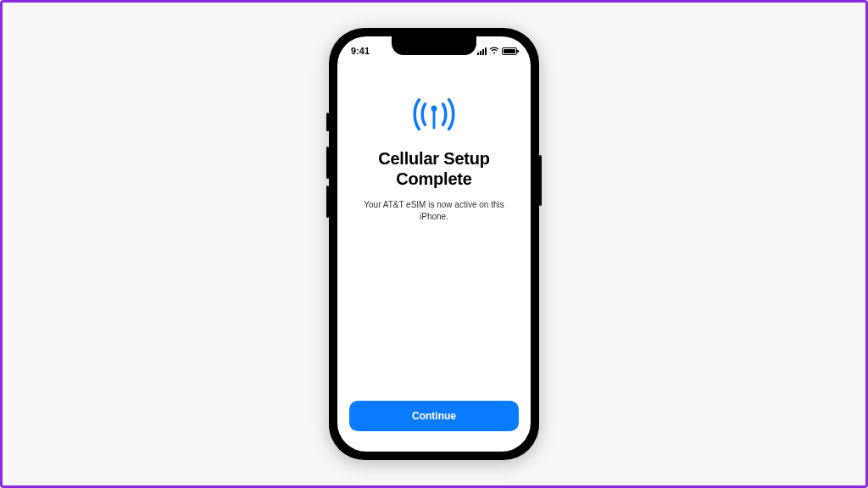 The image size is (868, 488). I want to click on battery-icon, so click(509, 51).